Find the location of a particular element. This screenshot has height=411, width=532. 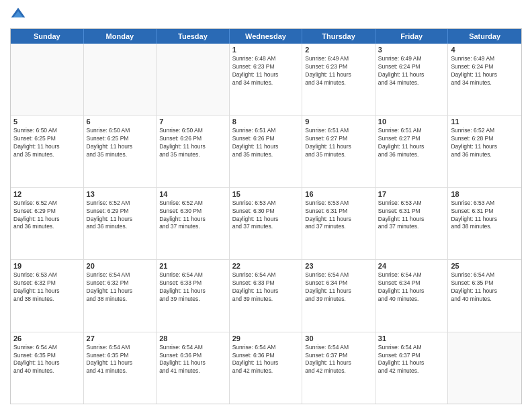

day-info: Sunrise: 6:50 AM Sunset: 6:26 PM Dayligh… is located at coordinates (193, 143).